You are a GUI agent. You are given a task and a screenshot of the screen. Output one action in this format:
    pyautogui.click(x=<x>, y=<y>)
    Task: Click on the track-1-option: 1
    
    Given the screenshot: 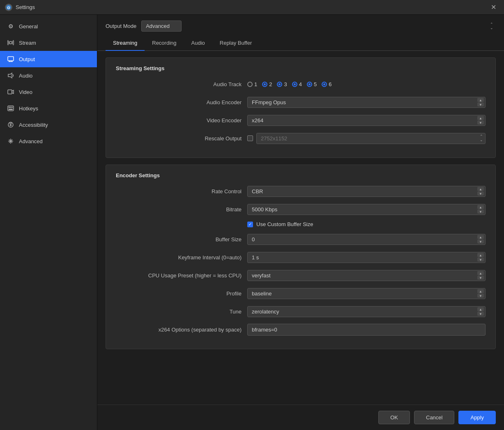 What is the action you would take?
    pyautogui.click(x=252, y=85)
    